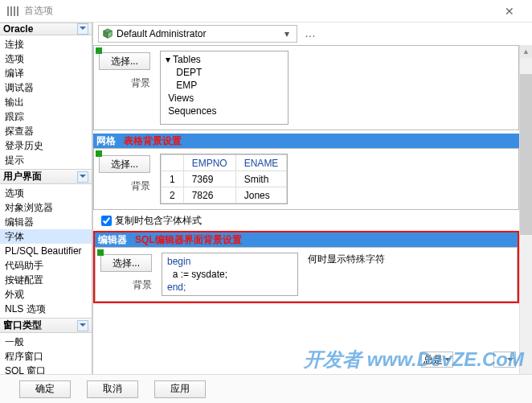  I want to click on section-title: 编辑器, so click(113, 240).